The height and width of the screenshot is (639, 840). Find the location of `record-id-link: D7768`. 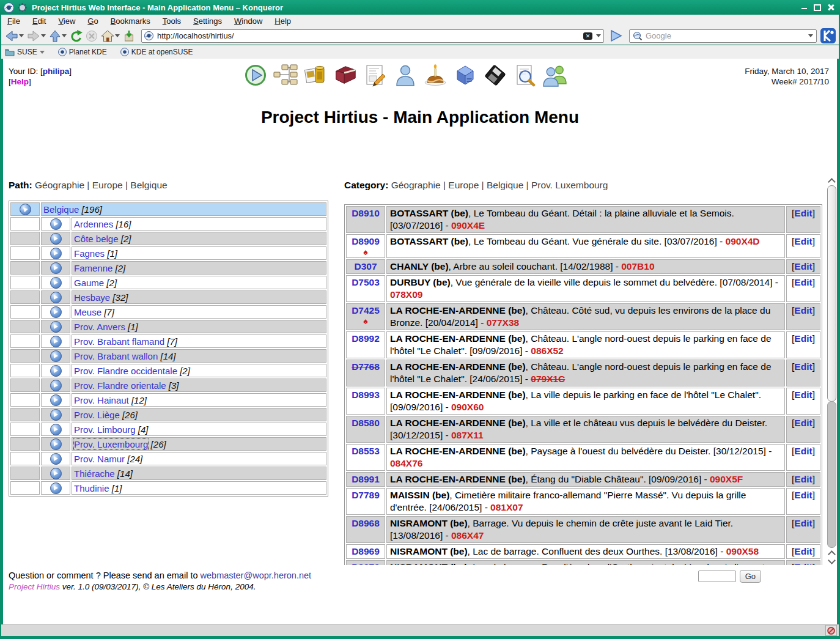

record-id-link: D7768 is located at coordinates (366, 367).